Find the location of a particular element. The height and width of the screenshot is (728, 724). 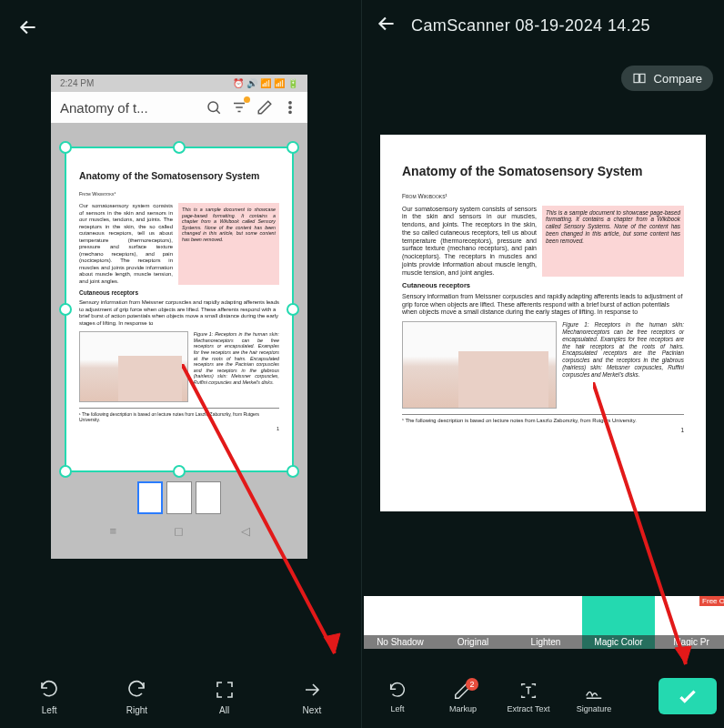

filter-magicpro: Free O Magic Pr is located at coordinates (689, 630).